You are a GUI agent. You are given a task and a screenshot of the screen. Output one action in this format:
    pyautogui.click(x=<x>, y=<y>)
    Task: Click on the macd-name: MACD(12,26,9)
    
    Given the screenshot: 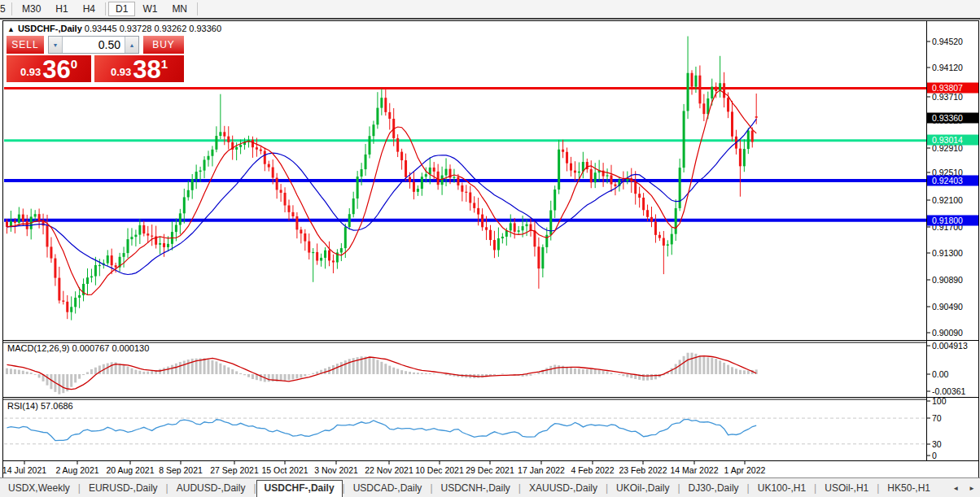 What is the action you would take?
    pyautogui.click(x=38, y=348)
    